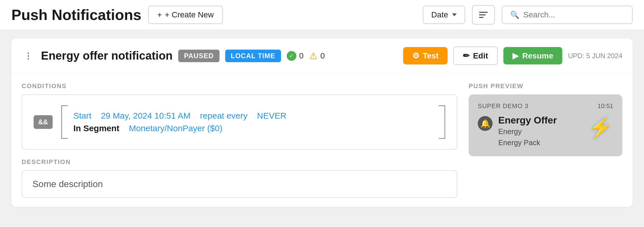 Image resolution: width=644 pixels, height=227 pixels. I want to click on start-label: Start, so click(83, 116).